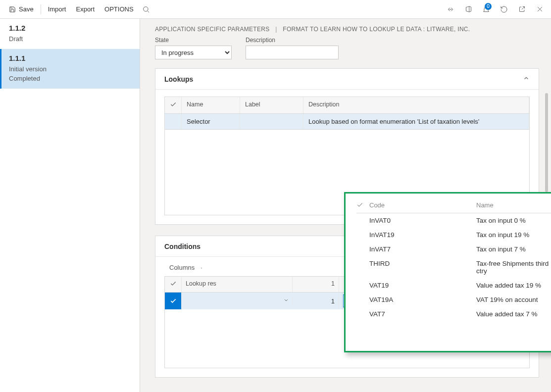  Describe the element at coordinates (451, 9) in the screenshot. I see `link-icon` at that location.